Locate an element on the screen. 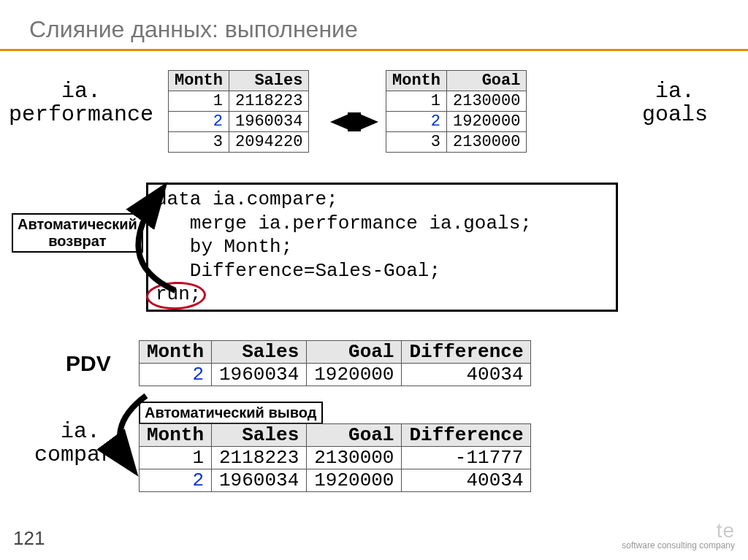 This screenshot has width=748, height=560. table-performance: Month Sales 1 2118223 2 1960034 3 209422… is located at coordinates (238, 111).